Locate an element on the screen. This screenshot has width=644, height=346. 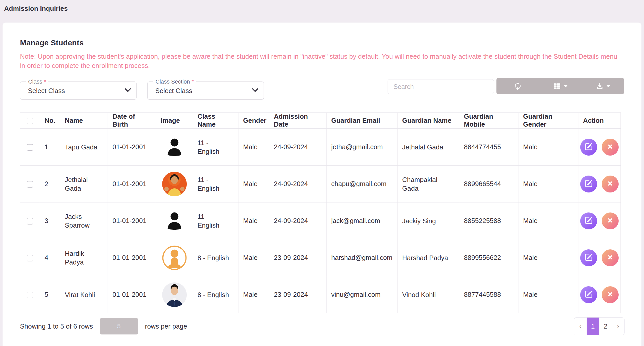
search-input is located at coordinates (441, 87).